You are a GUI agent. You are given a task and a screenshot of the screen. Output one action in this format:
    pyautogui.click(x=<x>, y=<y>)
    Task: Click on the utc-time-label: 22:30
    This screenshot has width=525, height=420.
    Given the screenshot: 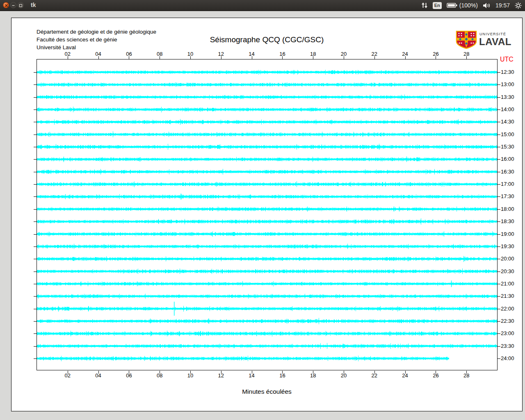 What is the action you would take?
    pyautogui.click(x=508, y=321)
    